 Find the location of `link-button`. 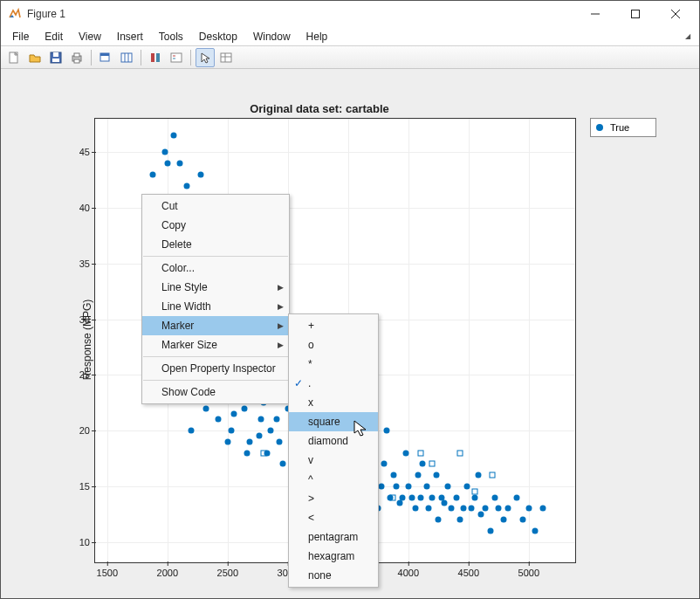

link-button is located at coordinates (127, 58).